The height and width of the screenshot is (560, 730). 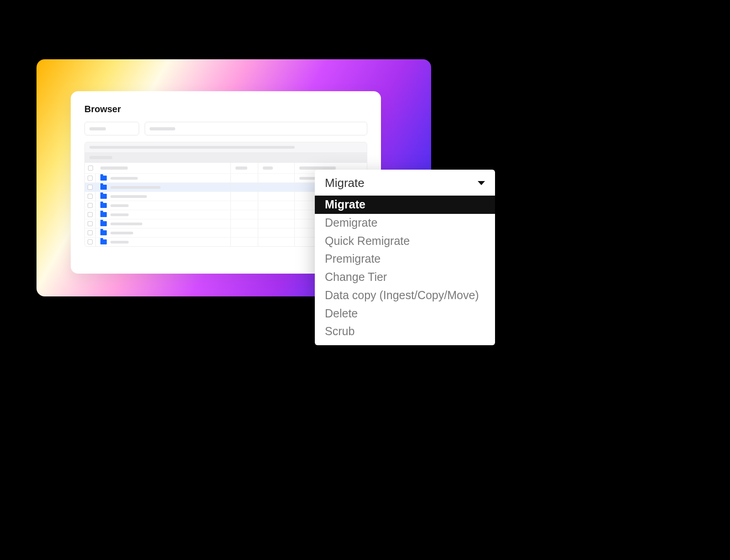 What do you see at coordinates (226, 147) in the screenshot?
I see `table-pathbar` at bounding box center [226, 147].